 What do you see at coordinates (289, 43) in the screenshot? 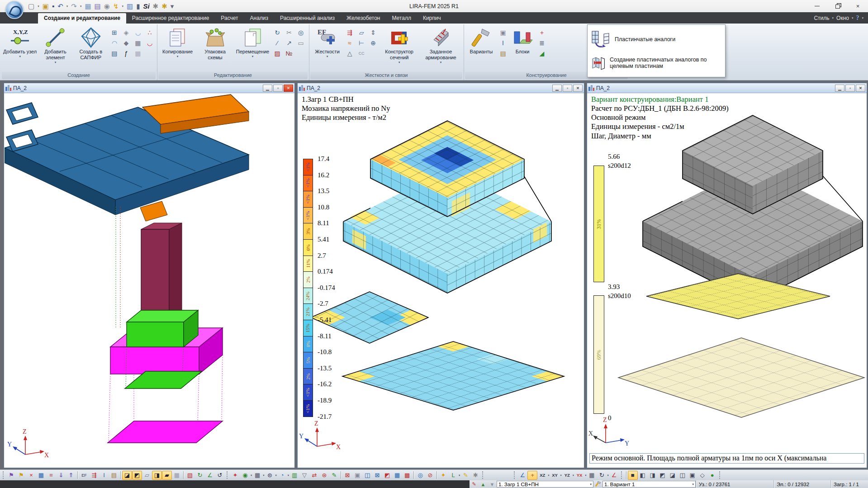
I see `resize-icon: ↗` at bounding box center [289, 43].